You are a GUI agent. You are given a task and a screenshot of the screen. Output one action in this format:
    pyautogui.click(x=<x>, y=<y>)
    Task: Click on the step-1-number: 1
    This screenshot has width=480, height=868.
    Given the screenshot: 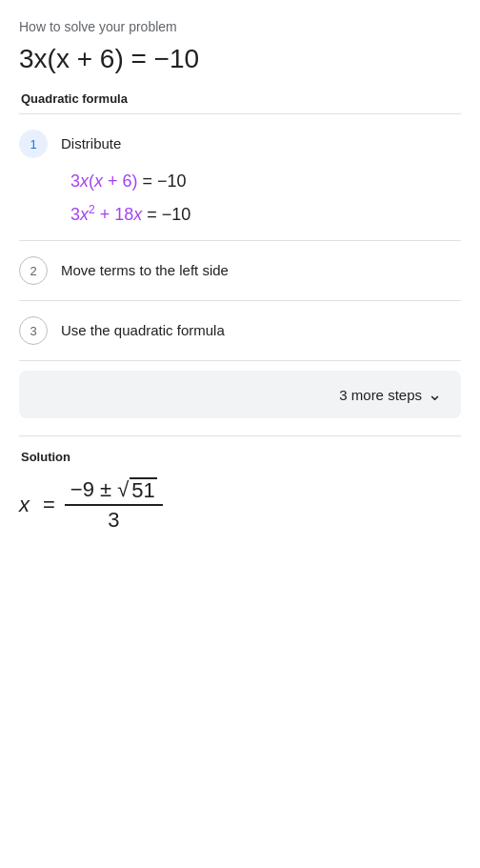 What is the action you would take?
    pyautogui.click(x=32, y=145)
    